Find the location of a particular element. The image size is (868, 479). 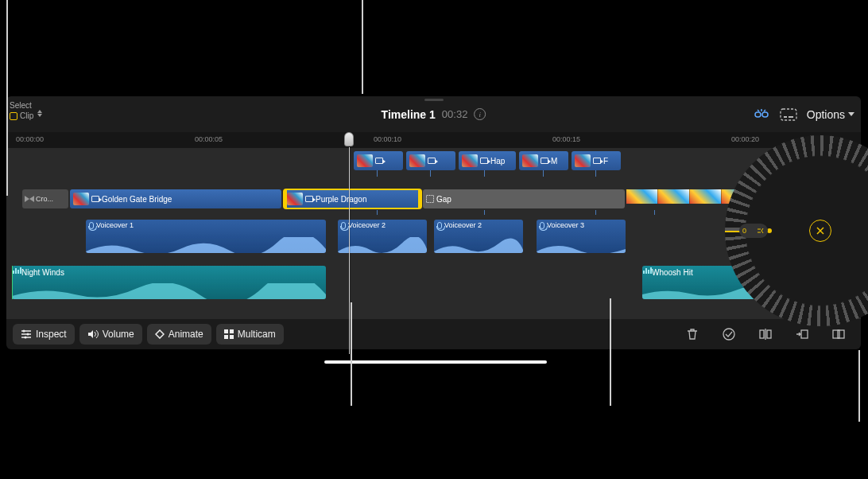

trim-handle-left is located at coordinates (285, 199).